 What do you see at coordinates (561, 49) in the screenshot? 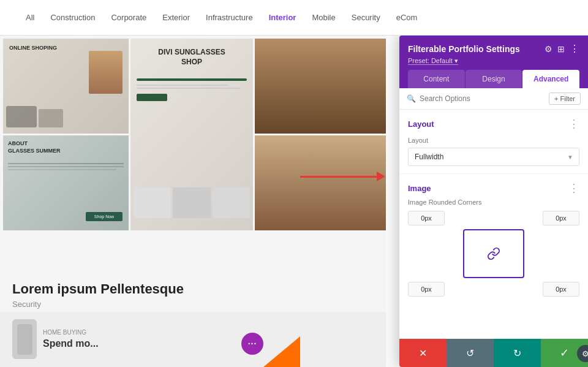
I see `panel-columns-icon: ⊞` at bounding box center [561, 49].